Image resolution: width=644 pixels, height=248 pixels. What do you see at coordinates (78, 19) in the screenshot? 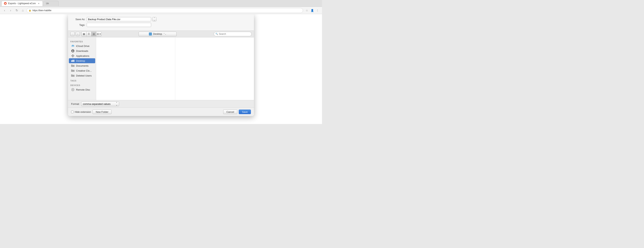
I see `save-as-label: Save As:` at bounding box center [78, 19].